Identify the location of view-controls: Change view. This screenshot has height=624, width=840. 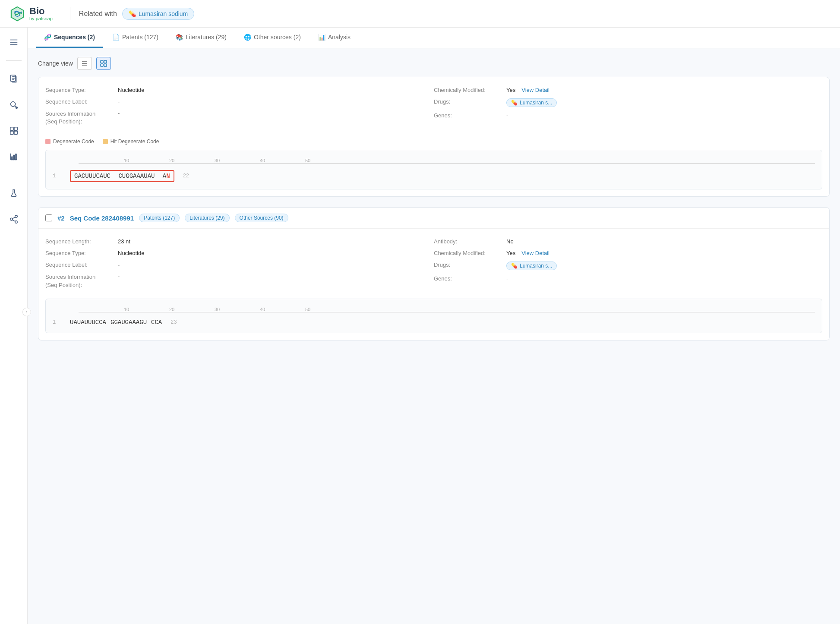
(434, 63).